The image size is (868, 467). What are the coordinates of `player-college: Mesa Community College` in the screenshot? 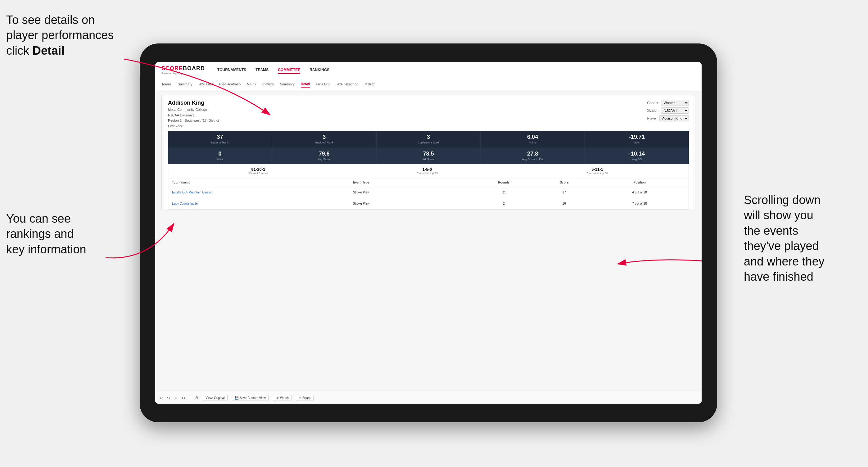 It's located at (193, 110).